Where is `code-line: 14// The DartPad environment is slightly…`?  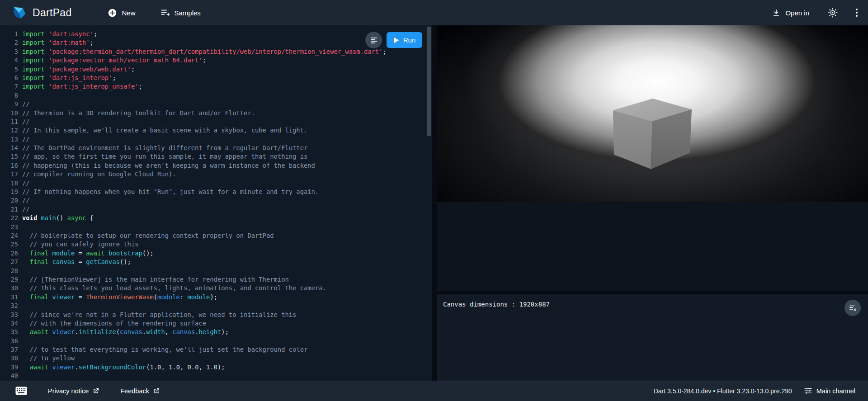
code-line: 14// The DartPad environment is slightly… is located at coordinates (216, 148).